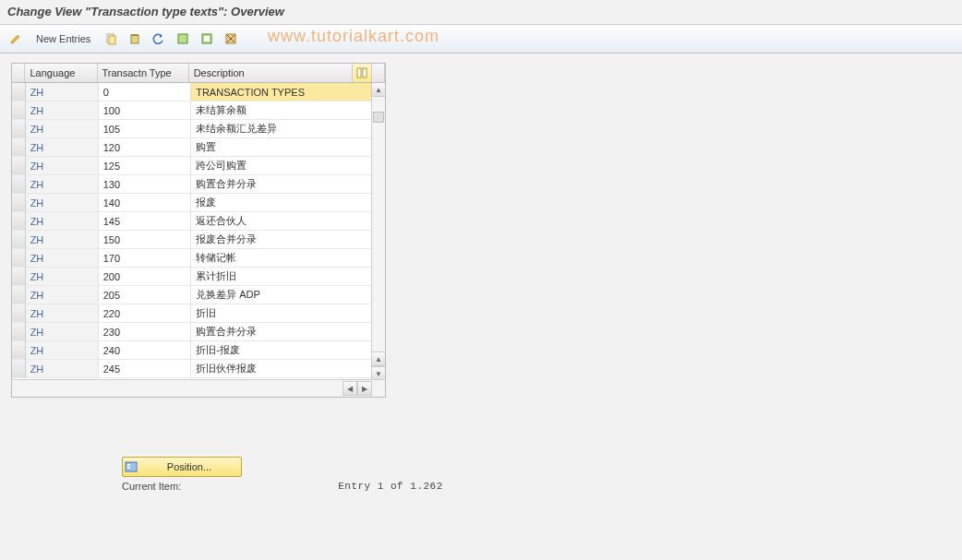 Image resolution: width=962 pixels, height=560 pixels. What do you see at coordinates (135, 39) in the screenshot?
I see `delete-icon` at bounding box center [135, 39].